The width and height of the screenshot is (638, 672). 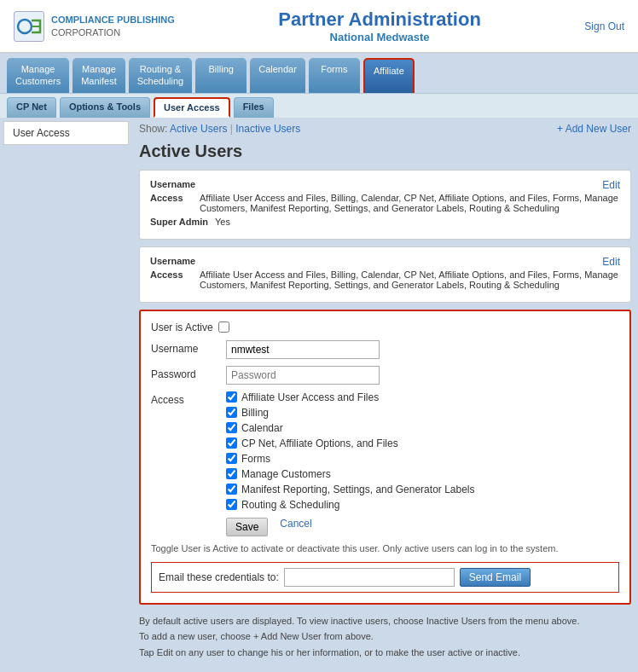 What do you see at coordinates (389, 75) in the screenshot?
I see `nav-tab-affiliate: Affiliate` at bounding box center [389, 75].